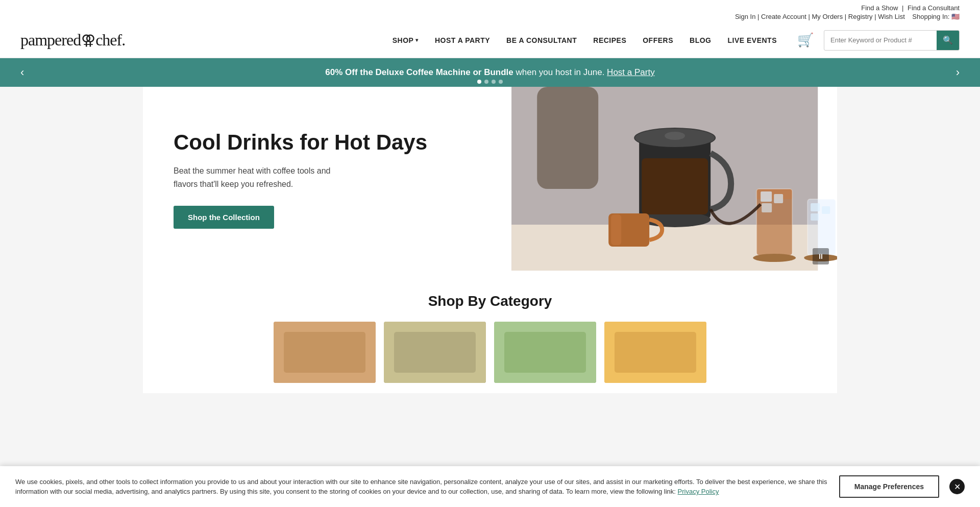 This screenshot has width=980, height=507. Describe the element at coordinates (585, 40) in the screenshot. I see `nav-links: SHOP ▾ HOST A PARTY BE A CONSULTANT RECI…` at that location.